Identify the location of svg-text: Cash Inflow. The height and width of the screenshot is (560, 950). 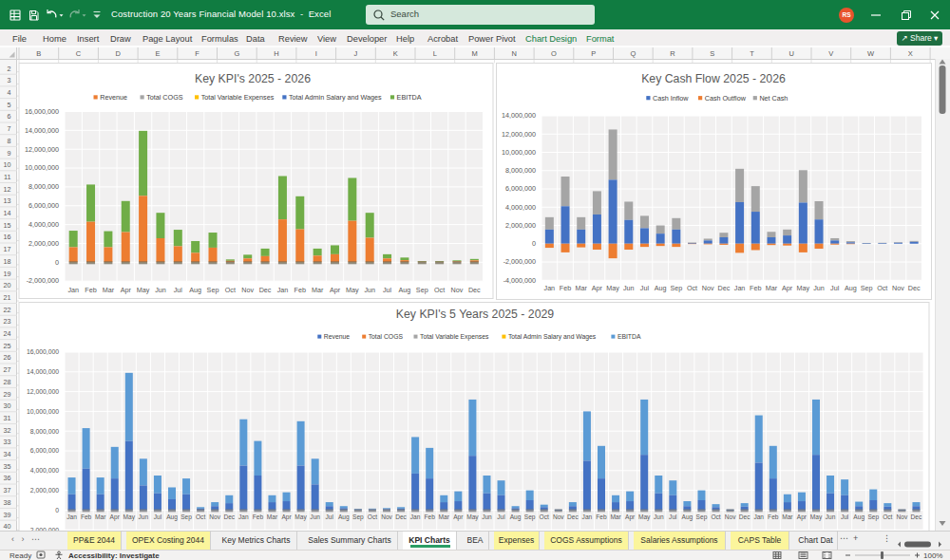
(671, 99).